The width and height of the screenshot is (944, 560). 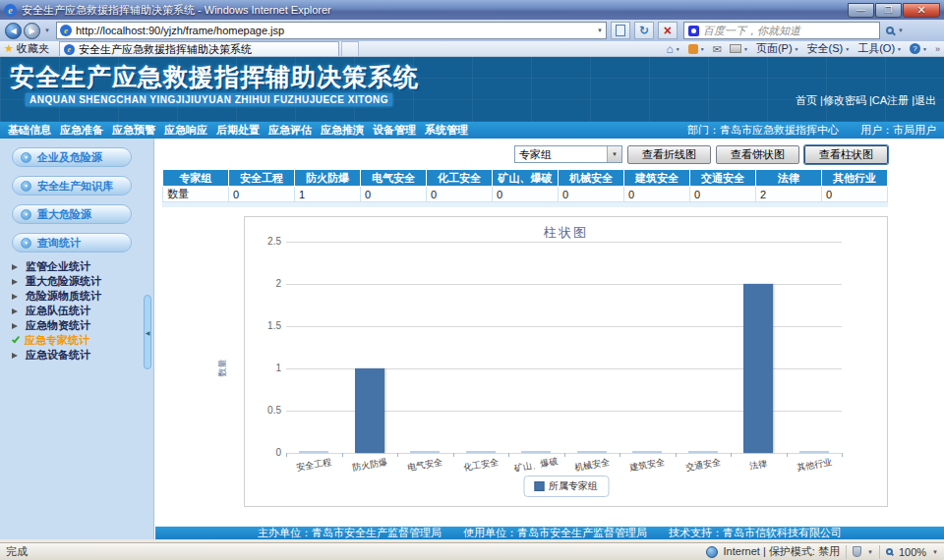 I want to click on sidebar-section: ▼重大危险源, so click(x=72, y=214).